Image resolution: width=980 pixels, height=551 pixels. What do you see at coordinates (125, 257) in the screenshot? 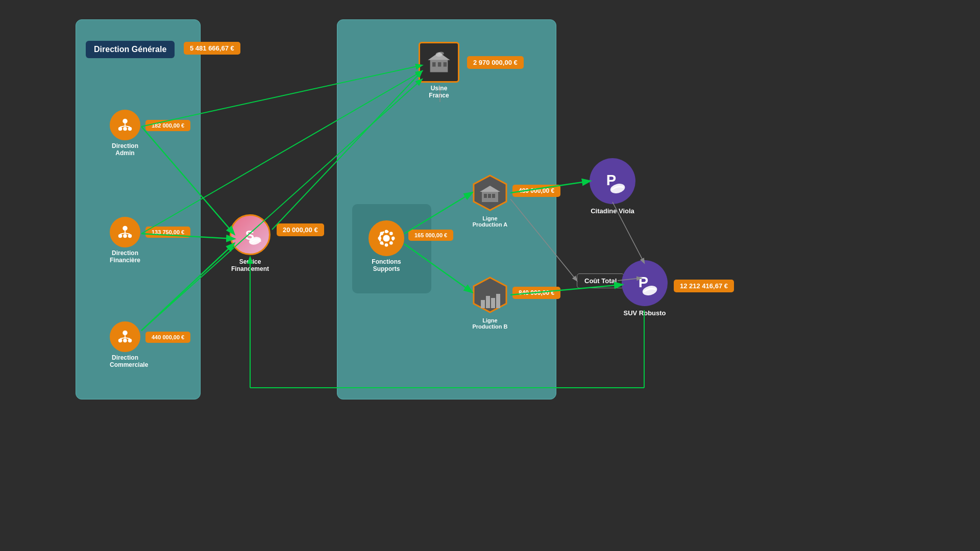
I see `dir-fin-label: DirectionFinancière` at bounding box center [125, 257].